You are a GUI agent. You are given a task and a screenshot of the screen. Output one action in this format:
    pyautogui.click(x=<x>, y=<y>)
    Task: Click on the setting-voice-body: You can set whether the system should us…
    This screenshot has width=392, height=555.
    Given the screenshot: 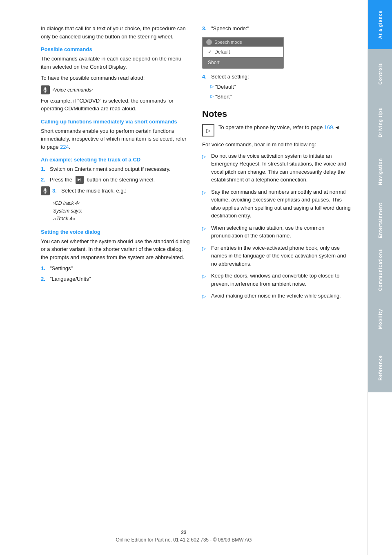 What is the action you would take?
    pyautogui.click(x=115, y=249)
    